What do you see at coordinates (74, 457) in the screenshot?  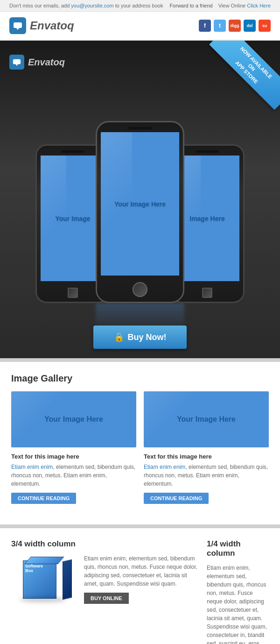 I see `gallery-item-title-1: Text for this image here` at bounding box center [74, 457].